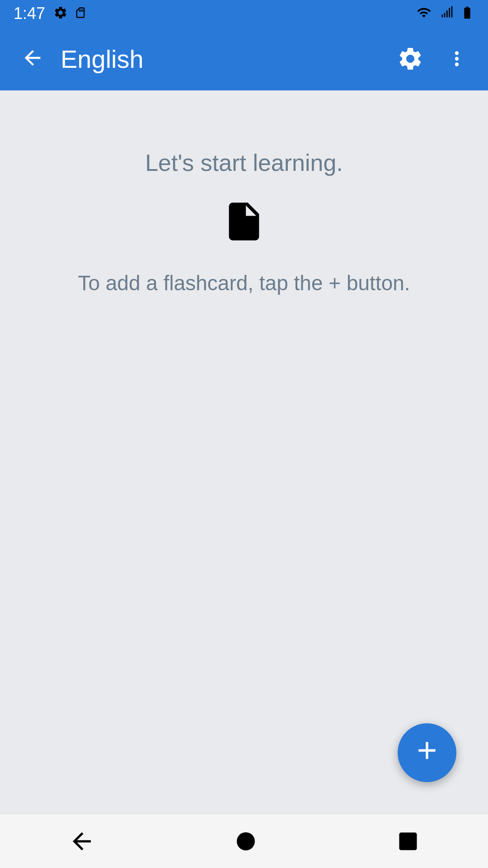 The height and width of the screenshot is (868, 488). What do you see at coordinates (467, 14) in the screenshot?
I see `battery-icon` at bounding box center [467, 14].